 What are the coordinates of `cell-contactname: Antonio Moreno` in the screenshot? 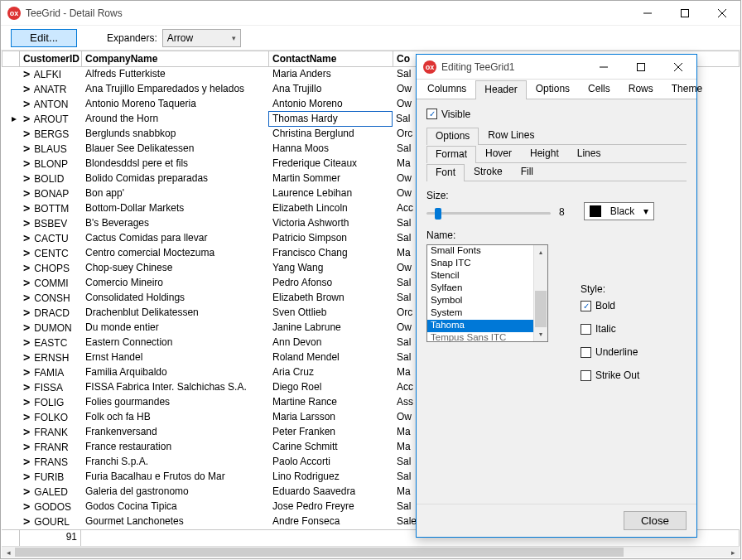 It's located at (331, 104).